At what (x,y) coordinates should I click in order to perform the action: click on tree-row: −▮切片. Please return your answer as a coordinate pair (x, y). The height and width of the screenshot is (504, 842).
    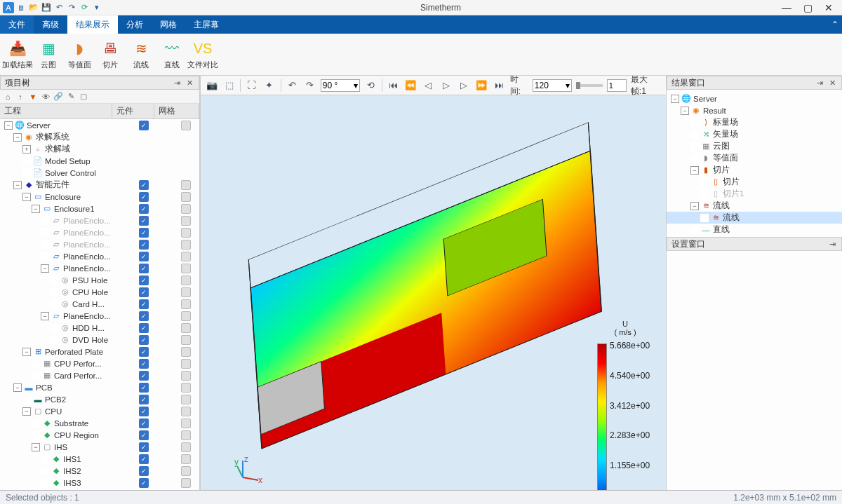
    Looking at the image, I should click on (754, 170).